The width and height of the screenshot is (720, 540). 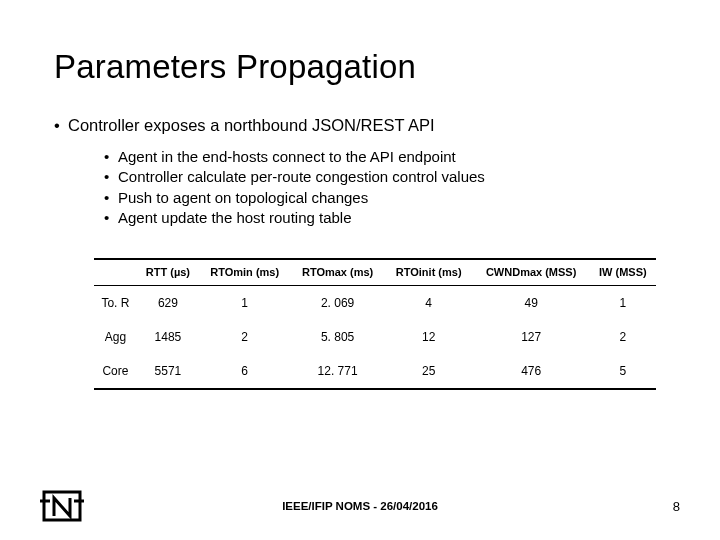 I want to click on bullet-main: Controller exposes a northbound JSON/RES…, so click(x=360, y=126).